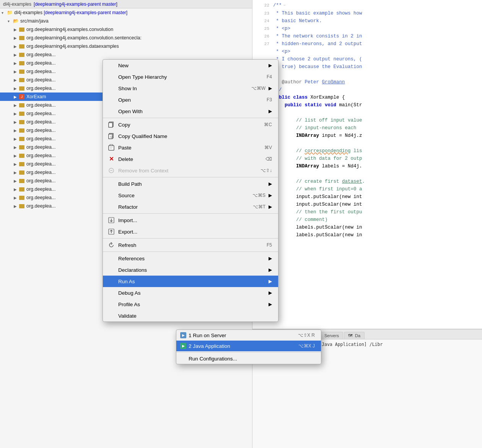 This screenshot has width=482, height=448. What do you see at coordinates (191, 239) in the screenshot?
I see `separator` at bounding box center [191, 239].